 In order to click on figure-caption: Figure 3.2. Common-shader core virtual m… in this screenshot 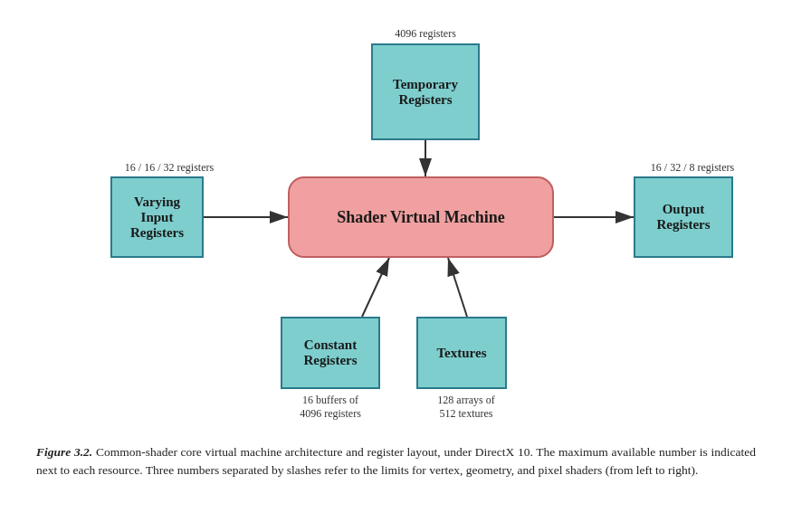, I will do `click(396, 461)`.